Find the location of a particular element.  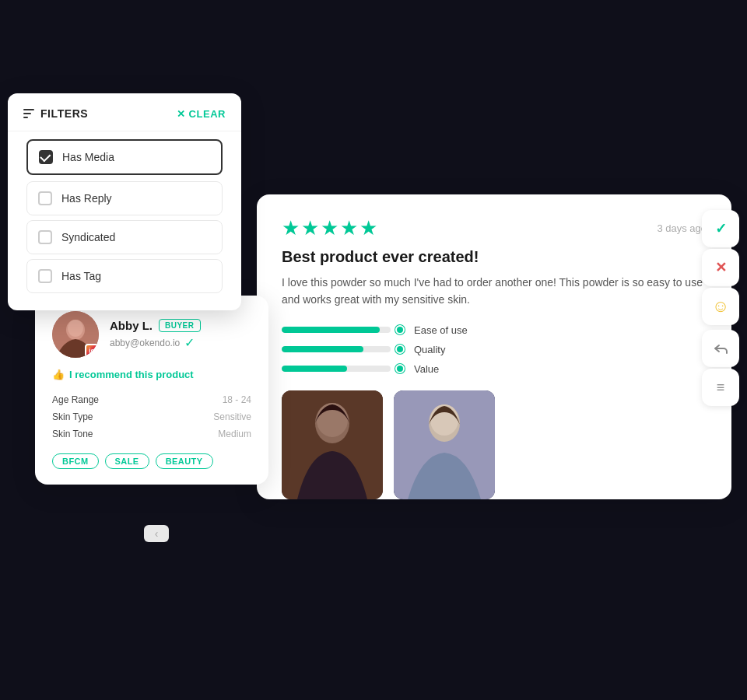

filter-item-has-tag: Has Tag is located at coordinates (124, 276).